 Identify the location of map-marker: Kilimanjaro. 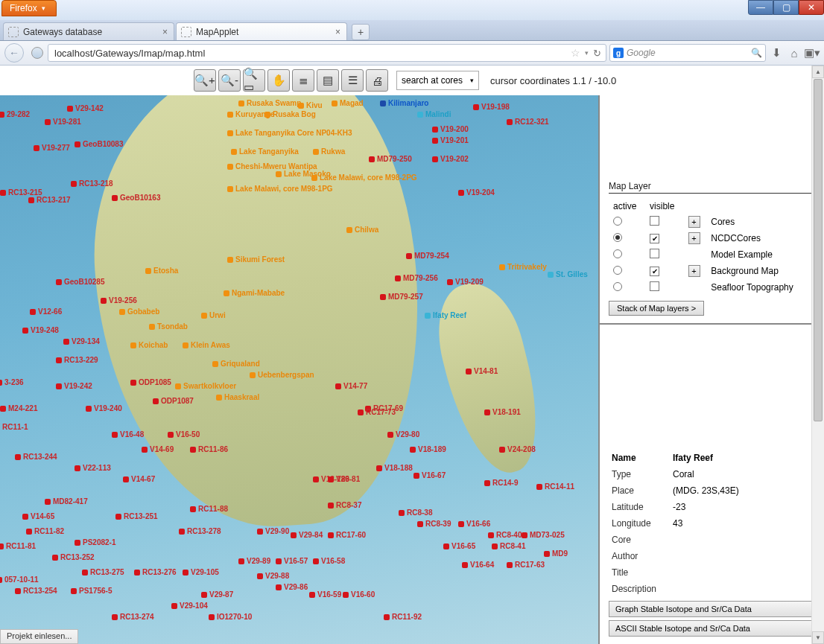
(404, 103).